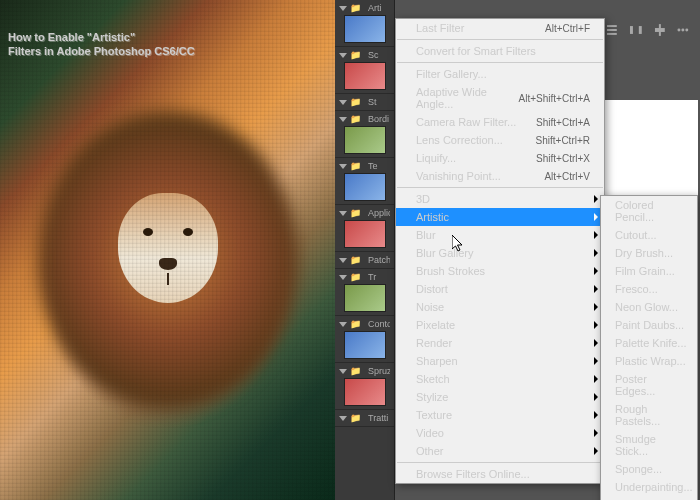 This screenshot has width=700, height=500. Describe the element at coordinates (649, 445) in the screenshot. I see `submenu-item-smudge-stick: Smudge Stick...` at that location.